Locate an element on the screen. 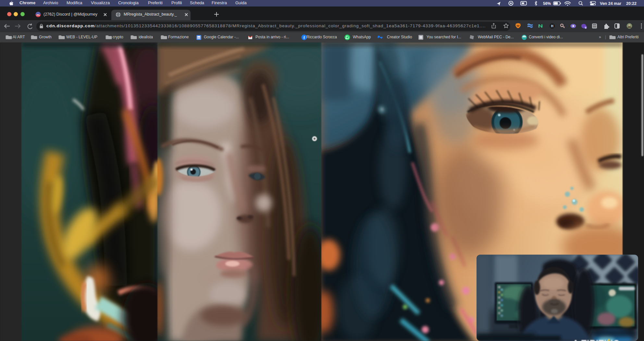 This screenshot has width=644, height=341. svg-text: Ven 24 mar is located at coordinates (611, 4).